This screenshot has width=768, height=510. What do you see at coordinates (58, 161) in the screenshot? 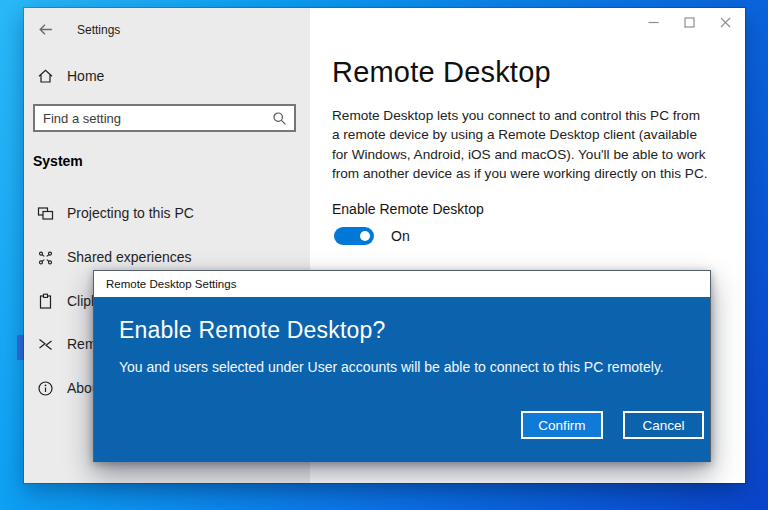
I see `sidebar-section-title: System` at bounding box center [58, 161].